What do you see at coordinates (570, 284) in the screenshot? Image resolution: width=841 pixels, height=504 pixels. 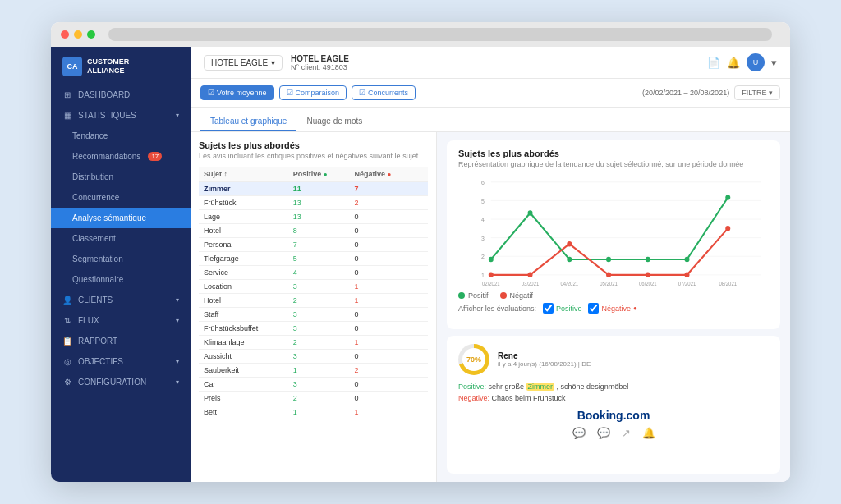 I see `svg-text: 04/2021` at bounding box center [570, 284].